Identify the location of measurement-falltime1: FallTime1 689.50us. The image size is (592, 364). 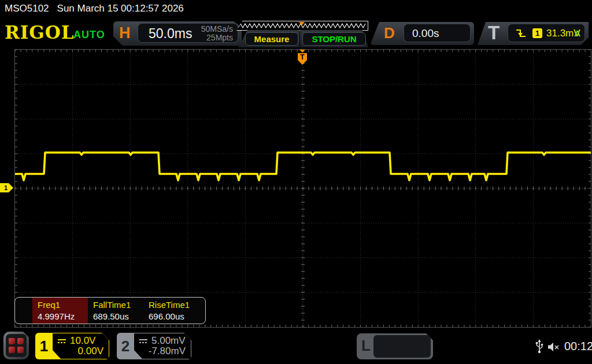
(116, 311).